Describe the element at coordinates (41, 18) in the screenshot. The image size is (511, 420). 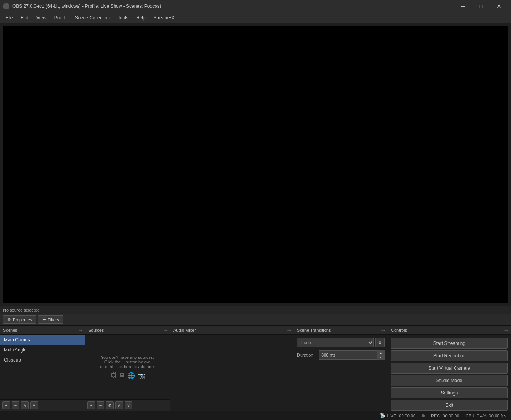
I see `menu-view: View` at that location.